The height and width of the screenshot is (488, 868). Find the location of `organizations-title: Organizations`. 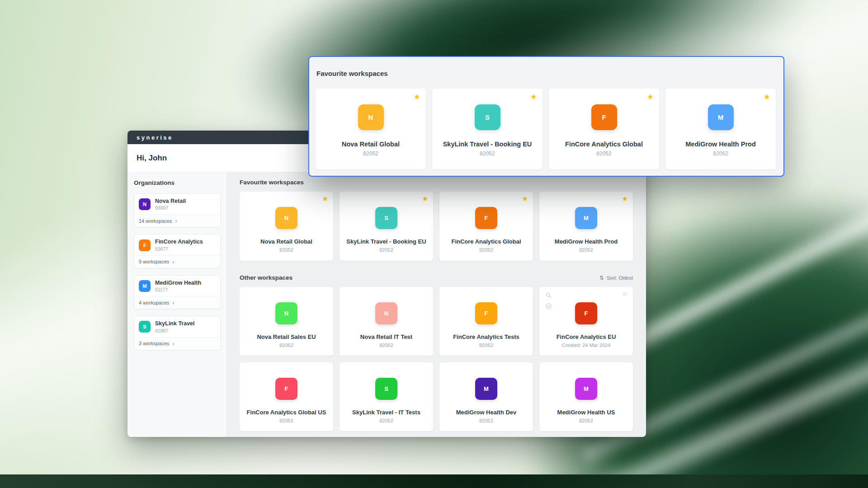

organizations-title: Organizations is located at coordinates (177, 183).